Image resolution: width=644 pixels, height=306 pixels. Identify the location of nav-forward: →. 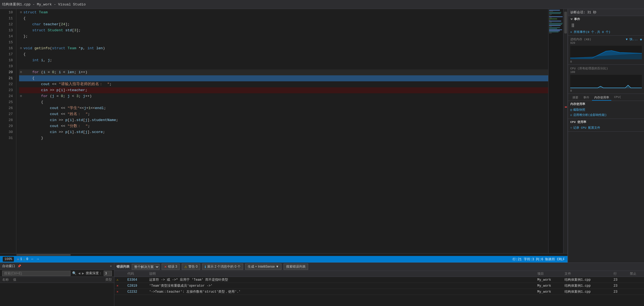
(38, 259).